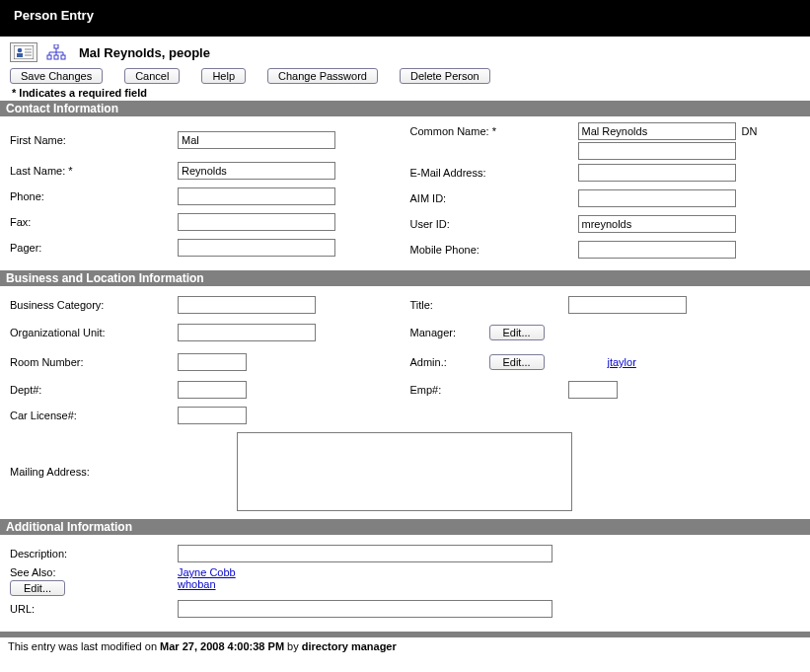 The image size is (810, 672). Describe the element at coordinates (212, 415) in the screenshot. I see `car-input` at that location.